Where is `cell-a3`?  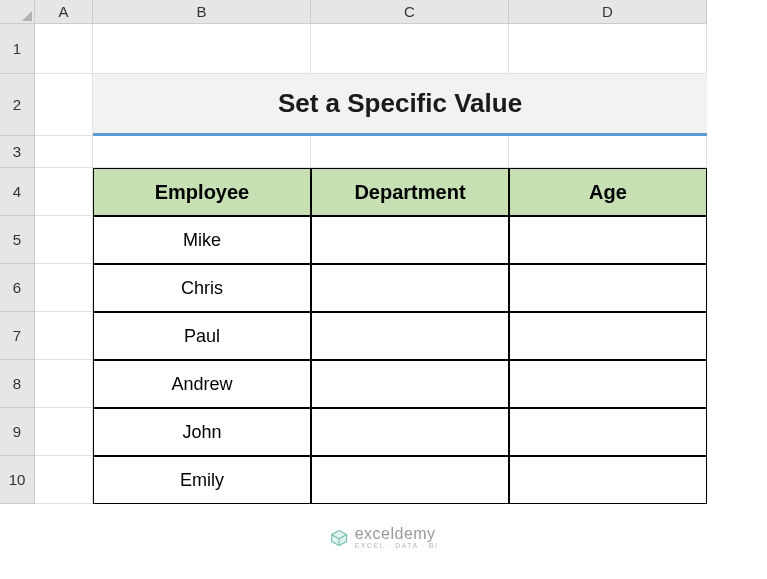 cell-a3 is located at coordinates (64, 152).